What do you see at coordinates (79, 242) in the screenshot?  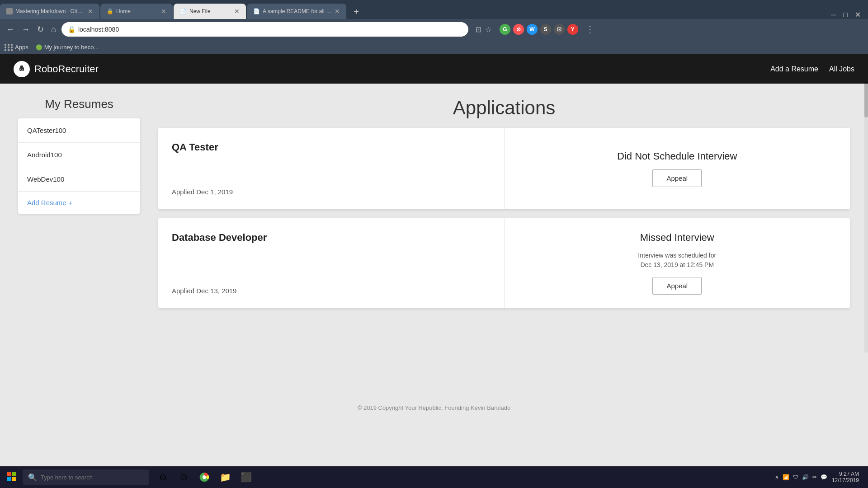 I see `sidebar: My Resumes QATester100 Android100 WebDev…` at bounding box center [79, 242].